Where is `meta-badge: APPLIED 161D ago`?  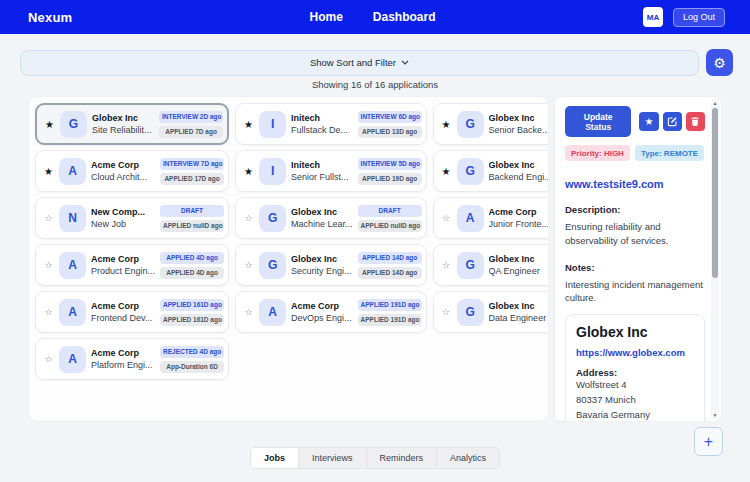 meta-badge: APPLIED 161D ago is located at coordinates (192, 320).